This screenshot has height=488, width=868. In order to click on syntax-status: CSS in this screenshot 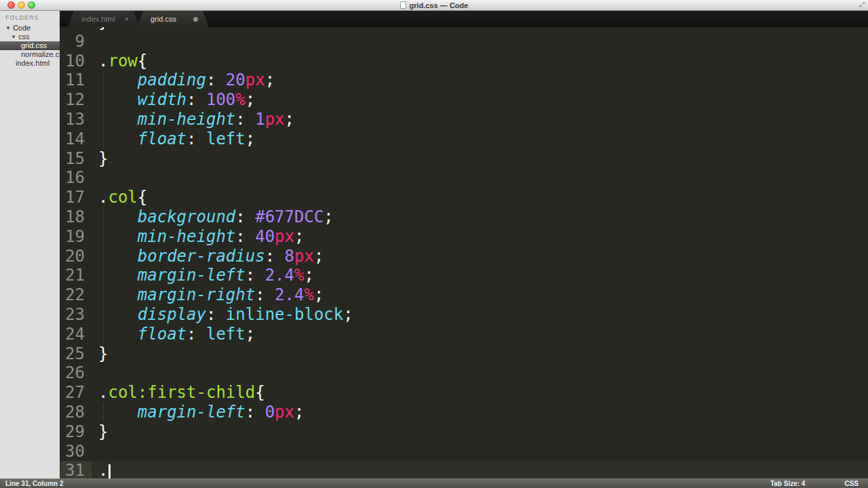, I will do `click(852, 484)`.